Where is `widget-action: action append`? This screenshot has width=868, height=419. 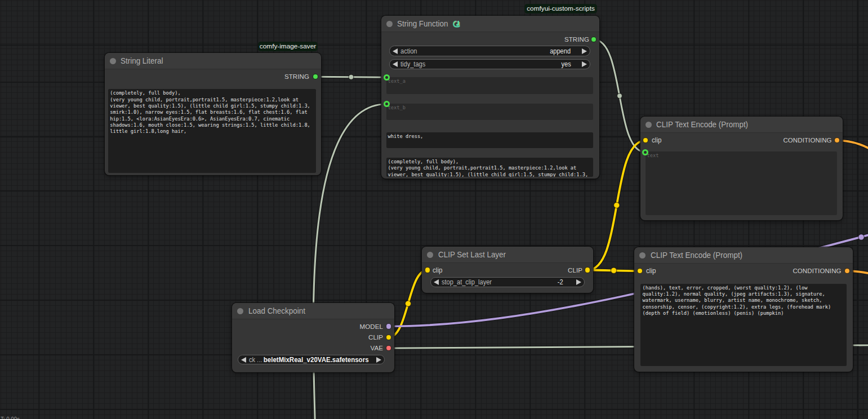
widget-action: action append is located at coordinates (490, 51).